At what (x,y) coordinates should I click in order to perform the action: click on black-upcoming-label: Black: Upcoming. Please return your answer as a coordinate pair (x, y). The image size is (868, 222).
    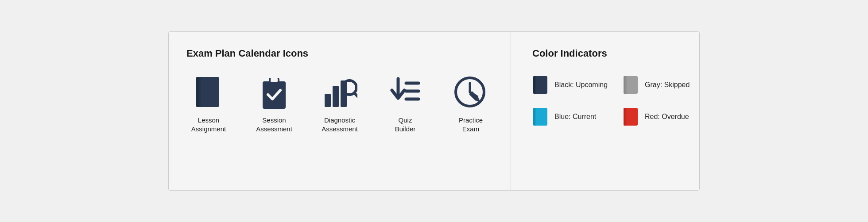
    Looking at the image, I should click on (581, 85).